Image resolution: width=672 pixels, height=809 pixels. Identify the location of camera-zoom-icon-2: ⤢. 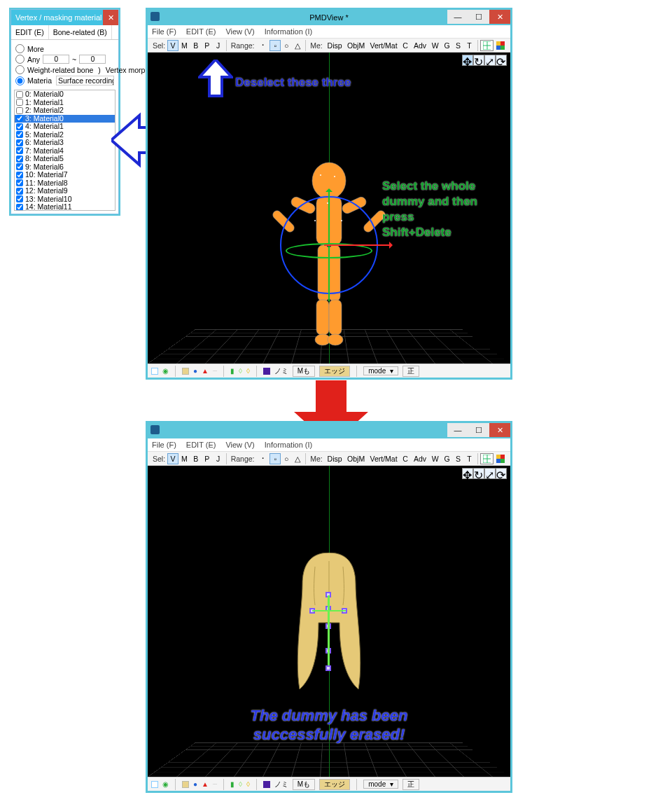
(490, 473).